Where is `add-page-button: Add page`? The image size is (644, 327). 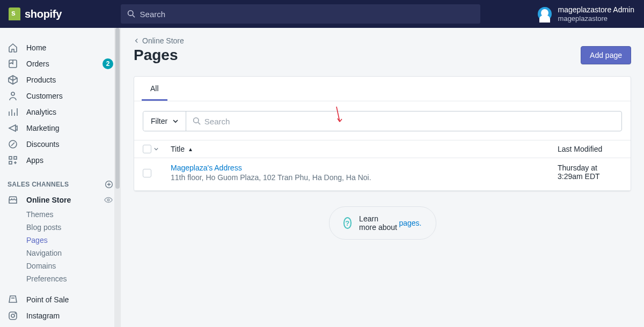
add-page-button: Add page is located at coordinates (606, 55).